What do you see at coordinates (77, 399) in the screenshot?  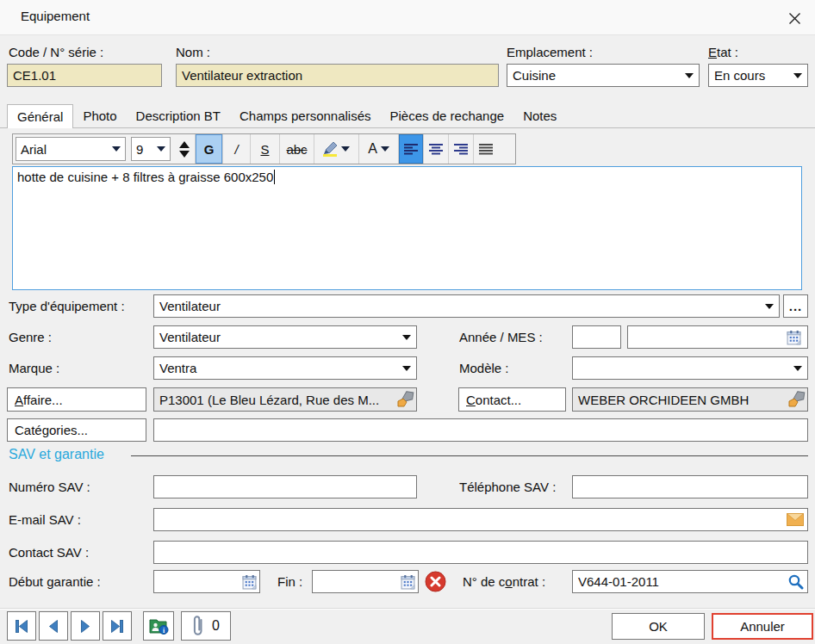 I see `affaire-button: Affaire...` at bounding box center [77, 399].